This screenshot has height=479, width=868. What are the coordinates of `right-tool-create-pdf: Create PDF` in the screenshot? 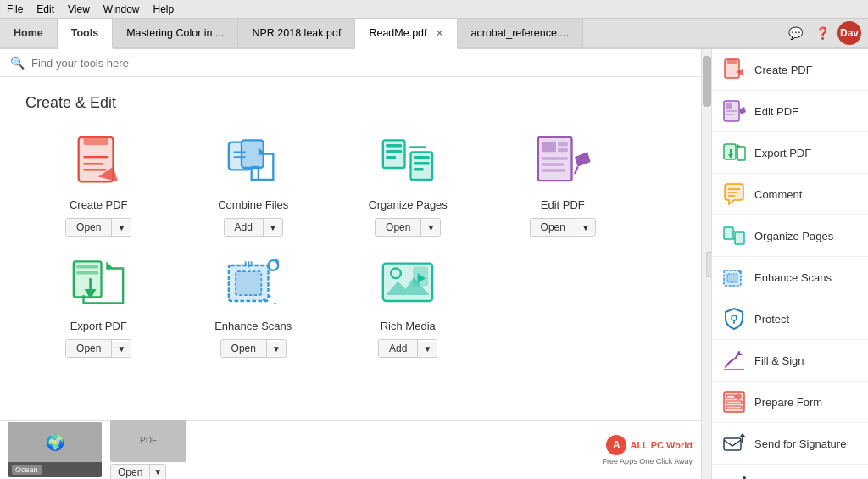 It's located at (790, 70).